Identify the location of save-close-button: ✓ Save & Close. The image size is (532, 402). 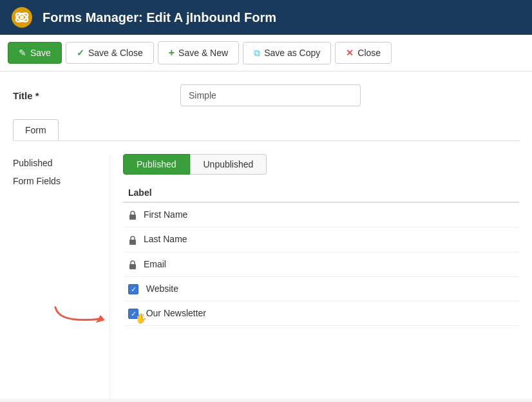
(109, 53).